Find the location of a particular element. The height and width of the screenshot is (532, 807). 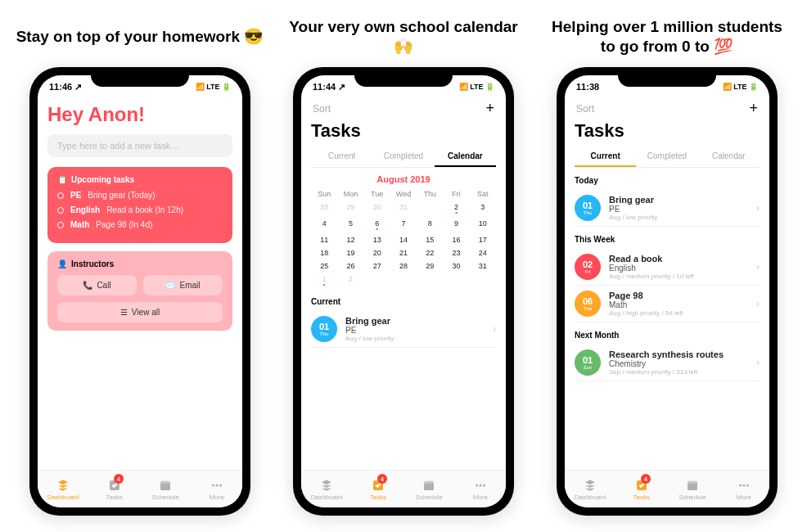

calendar-day: 8 is located at coordinates (430, 225).